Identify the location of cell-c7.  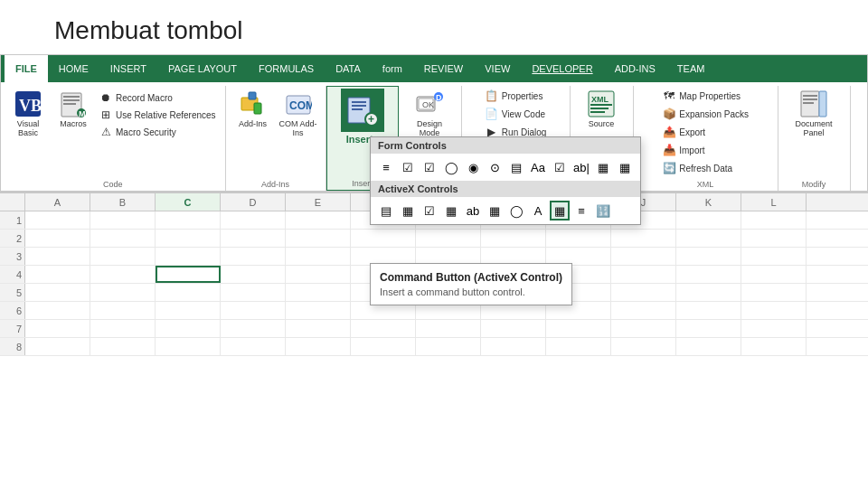
(188, 329).